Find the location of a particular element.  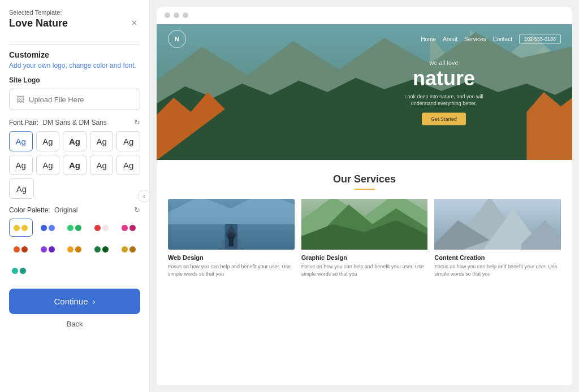

service-desc-1: Focus on how you can help and benefit yo… is located at coordinates (231, 270).